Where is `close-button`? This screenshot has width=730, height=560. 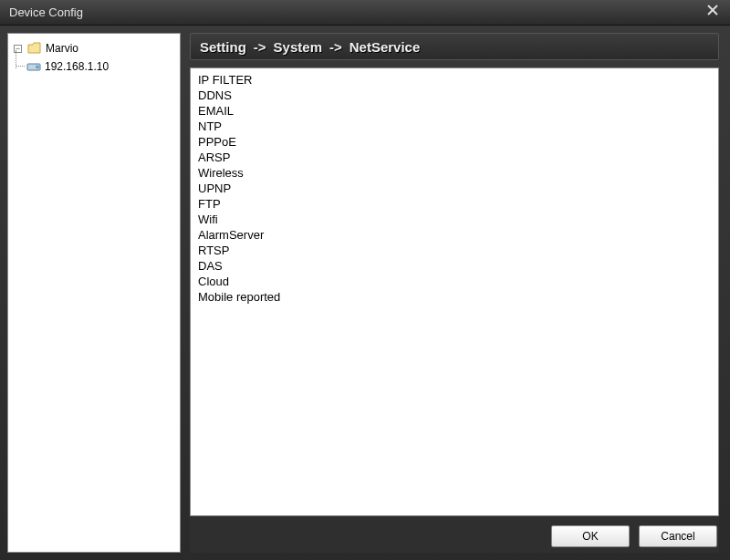 close-button is located at coordinates (713, 13).